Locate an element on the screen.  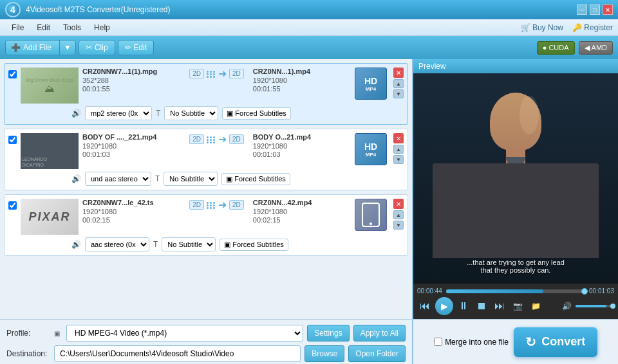
add-icon: ➕ is located at coordinates (15, 48).